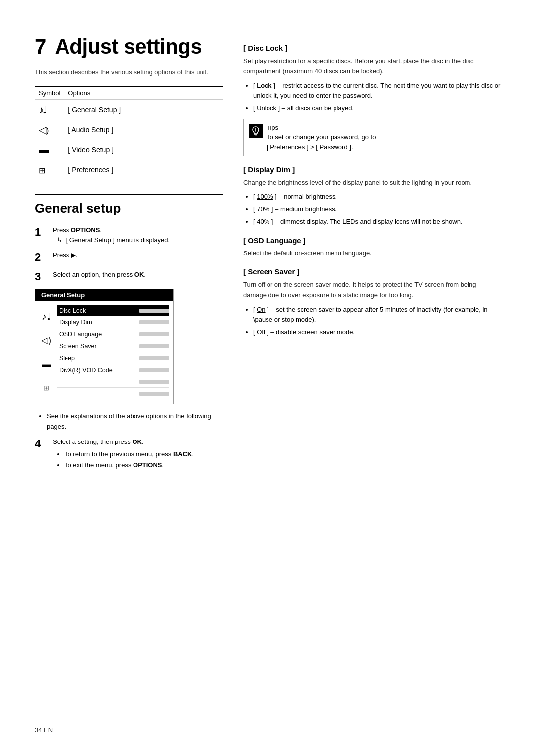 Image resolution: width=536 pixels, height=756 pixels. Describe the element at coordinates (138, 275) in the screenshot. I see `step-3-content: Select an option, then press OK.` at that location.